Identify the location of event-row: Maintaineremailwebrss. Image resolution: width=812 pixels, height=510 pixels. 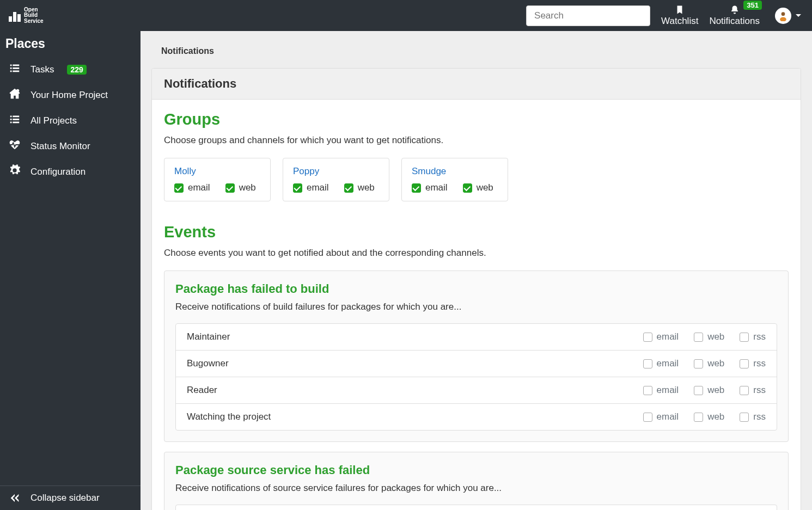
(476, 337).